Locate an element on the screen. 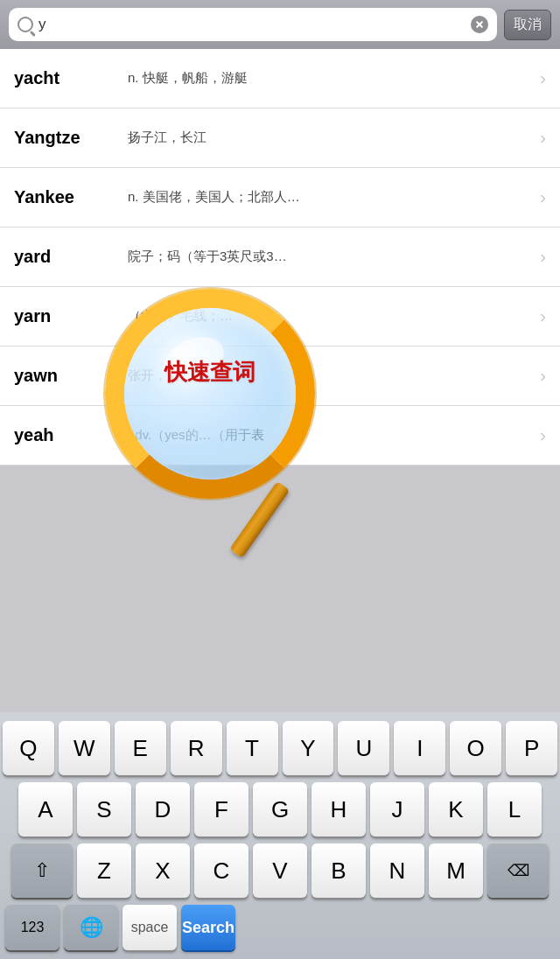  keyboard-row-1: Q W E R T Y U I O P is located at coordinates (280, 748).